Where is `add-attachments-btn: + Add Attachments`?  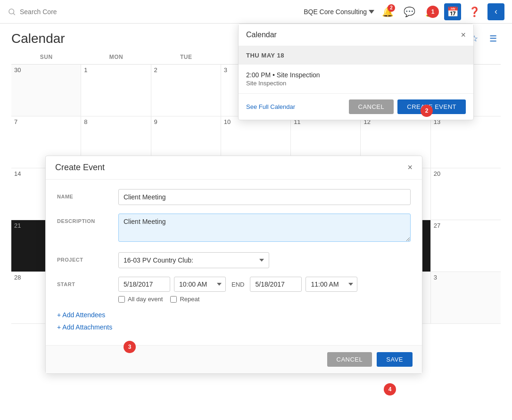 add-attachments-btn: + Add Attachments is located at coordinates (234, 327).